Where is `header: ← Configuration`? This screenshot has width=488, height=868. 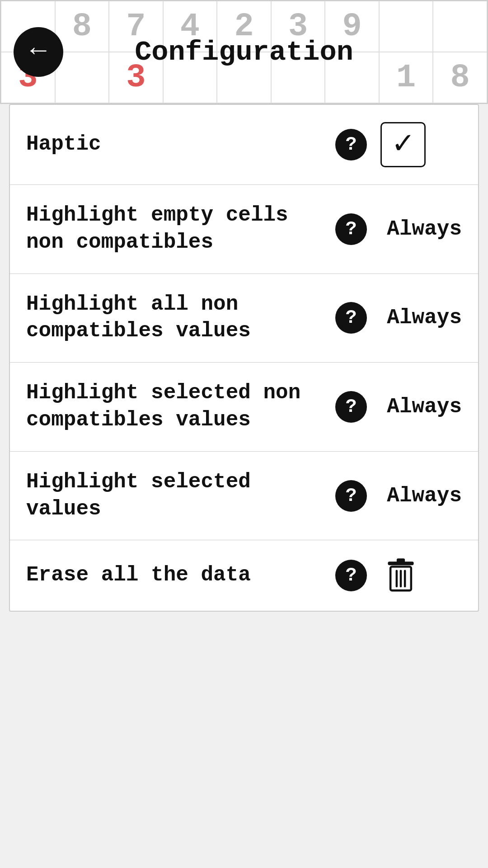
header: ← Configuration is located at coordinates (244, 52).